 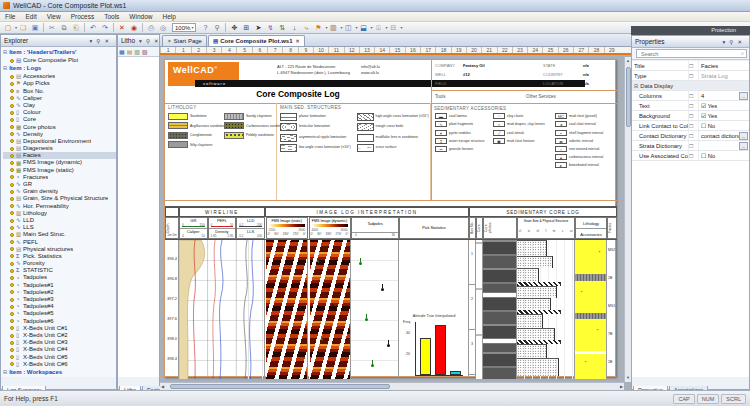 I want to click on sidebar-item-porosity: ∿Porosity, so click(x=60, y=264).